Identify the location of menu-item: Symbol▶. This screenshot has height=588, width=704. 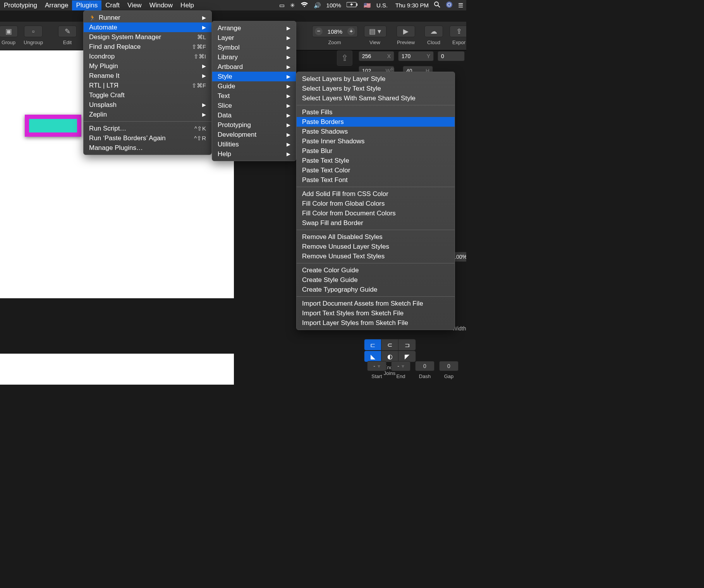
(254, 47).